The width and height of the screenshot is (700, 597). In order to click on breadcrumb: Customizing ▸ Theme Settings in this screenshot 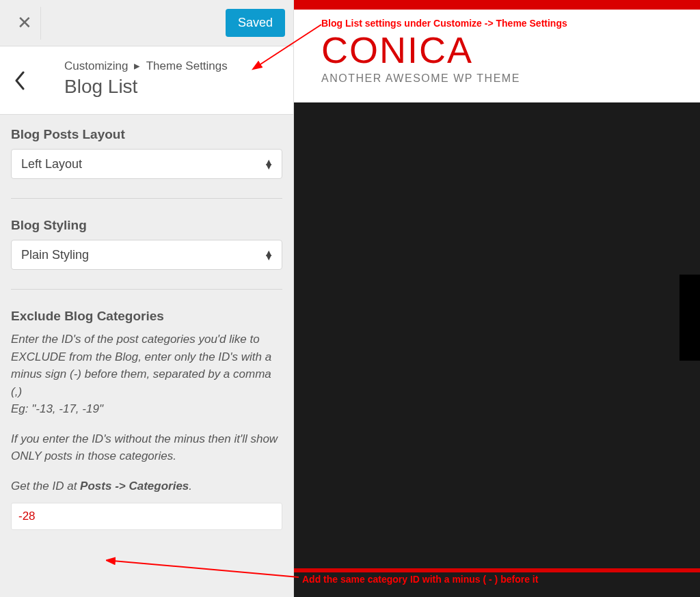, I will do `click(146, 66)`.